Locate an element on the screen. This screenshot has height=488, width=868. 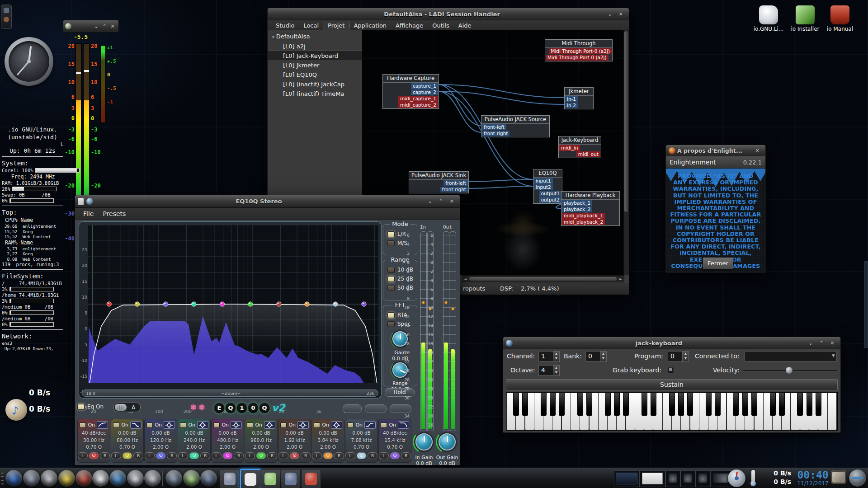
shade-icon: ⌄ is located at coordinates (610, 14).